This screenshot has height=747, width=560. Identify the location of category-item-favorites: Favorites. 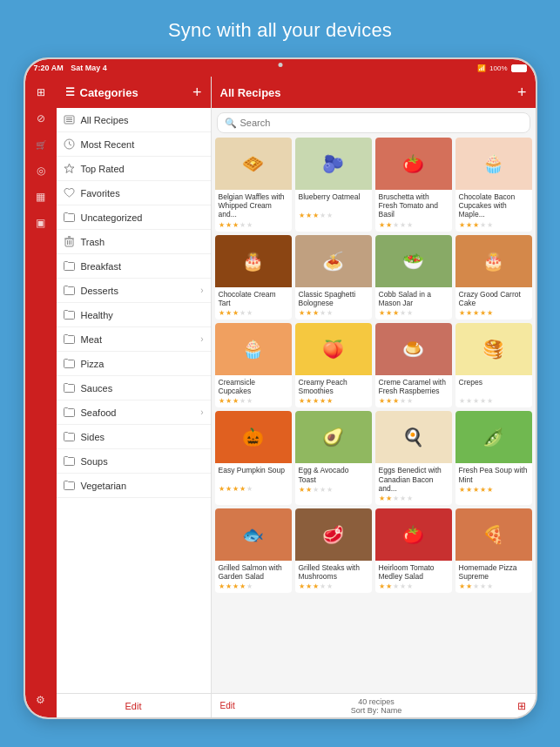
(134, 193).